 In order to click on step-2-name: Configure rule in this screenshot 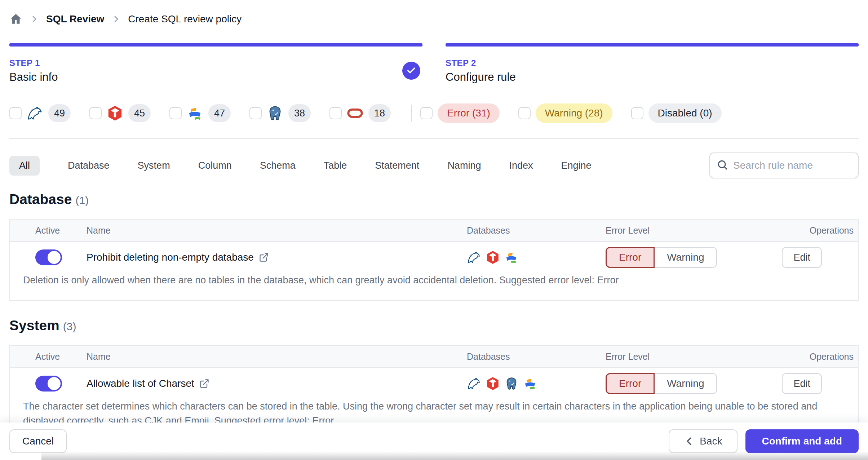, I will do `click(481, 77)`.